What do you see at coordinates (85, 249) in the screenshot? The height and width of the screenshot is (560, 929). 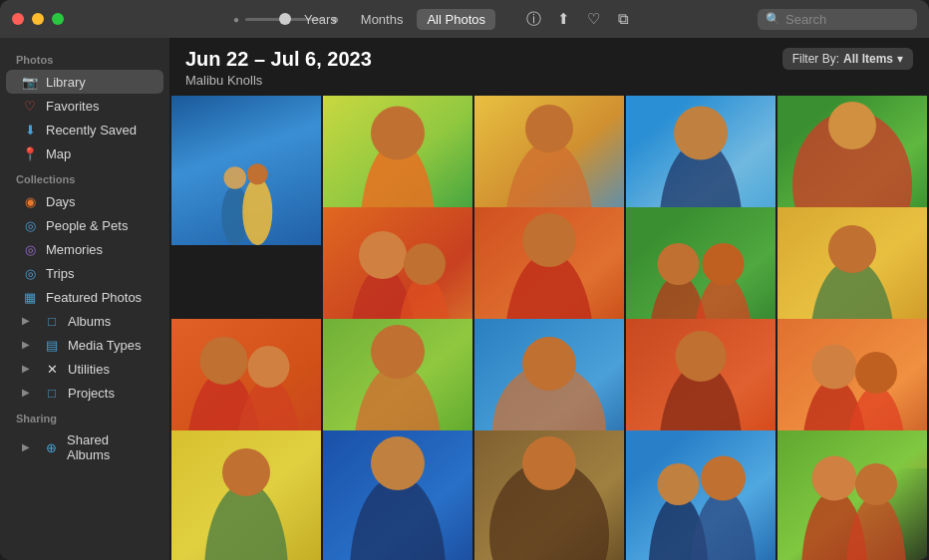 I see `sidebar-item-memories: ◎ Memories` at bounding box center [85, 249].